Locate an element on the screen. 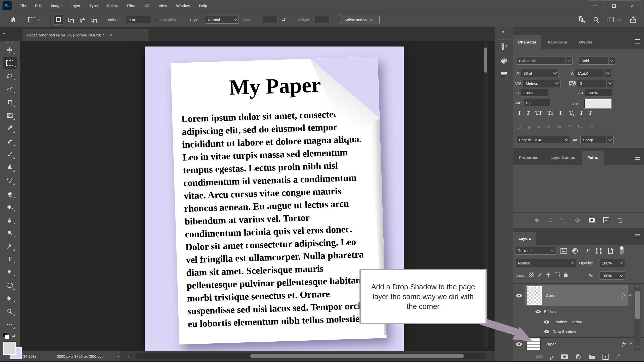  dodge-tool is located at coordinates (10, 233).